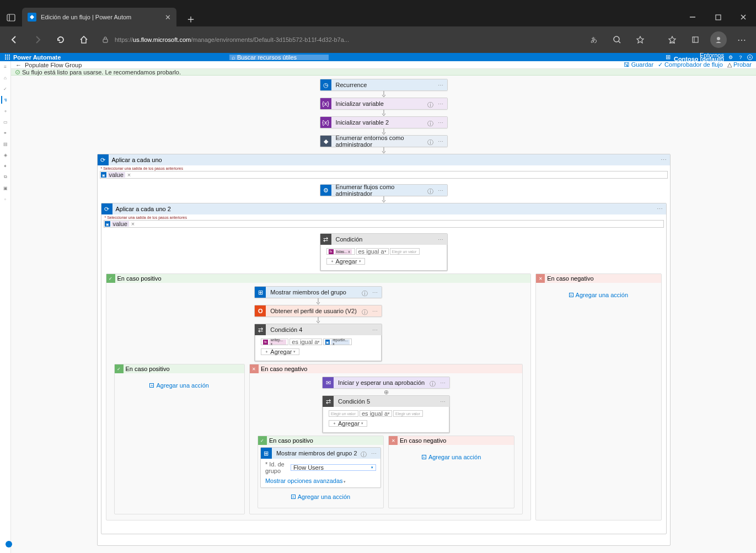 The width and height of the screenshot is (756, 553). I want to click on zoom-icon, so click(617, 40).